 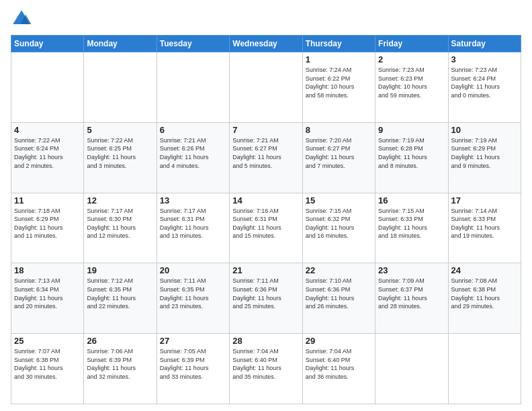 What do you see at coordinates (120, 200) in the screenshot?
I see `day-number: 12` at bounding box center [120, 200].